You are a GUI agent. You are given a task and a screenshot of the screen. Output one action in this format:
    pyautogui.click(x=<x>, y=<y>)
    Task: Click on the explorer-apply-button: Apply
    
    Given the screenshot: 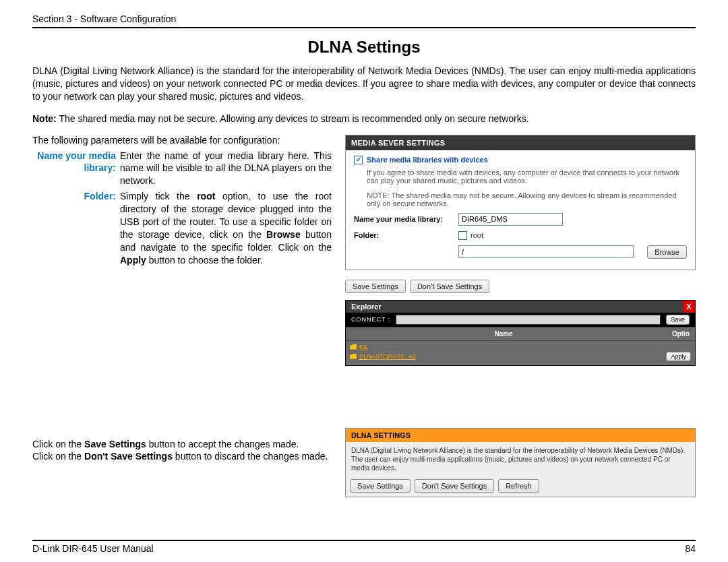 What is the action you would take?
    pyautogui.click(x=678, y=356)
    